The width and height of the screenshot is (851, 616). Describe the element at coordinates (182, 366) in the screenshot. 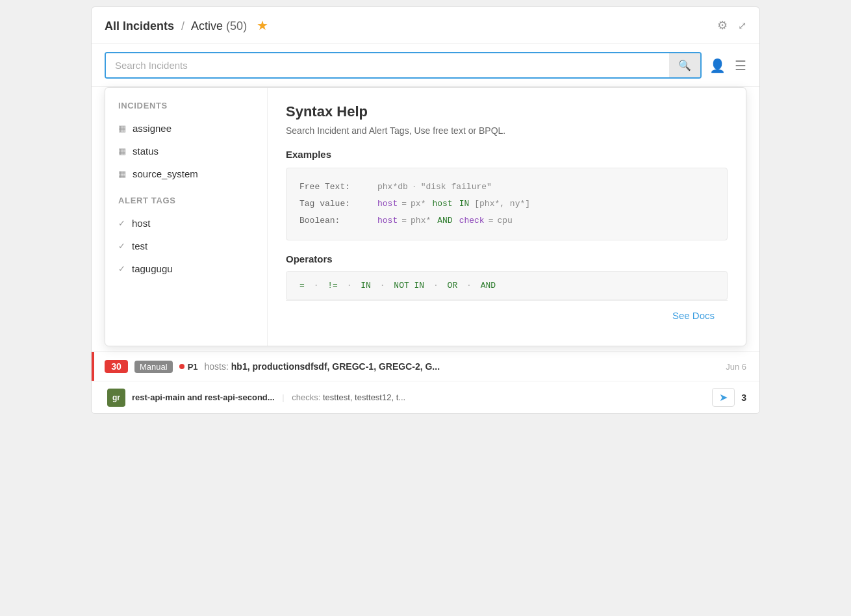

I see `p1-dot` at that location.